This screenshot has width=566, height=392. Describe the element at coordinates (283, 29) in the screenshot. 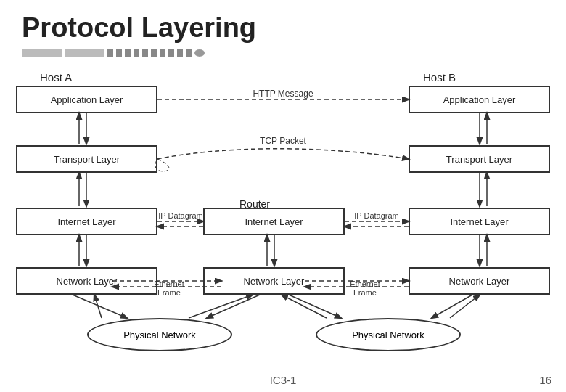

I see `title-area: Protocol Layering` at that location.